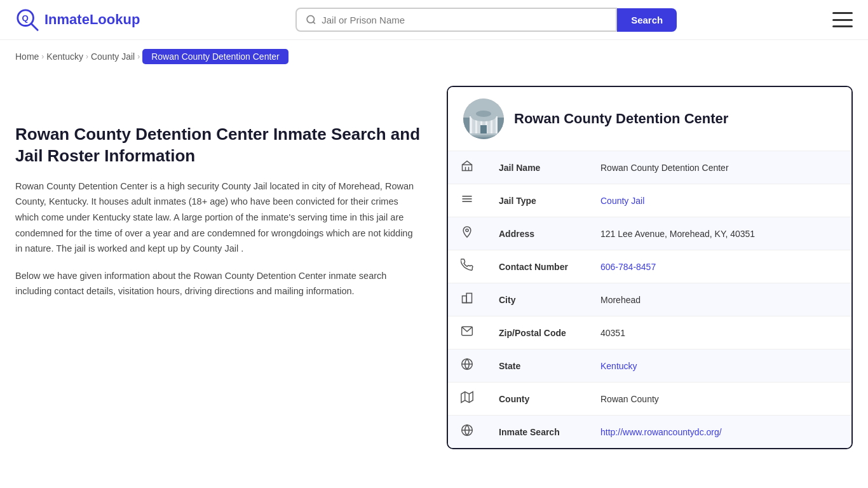 The image size is (868, 488). Describe the element at coordinates (649, 399) in the screenshot. I see `table-row: County Rowan County` at that location.